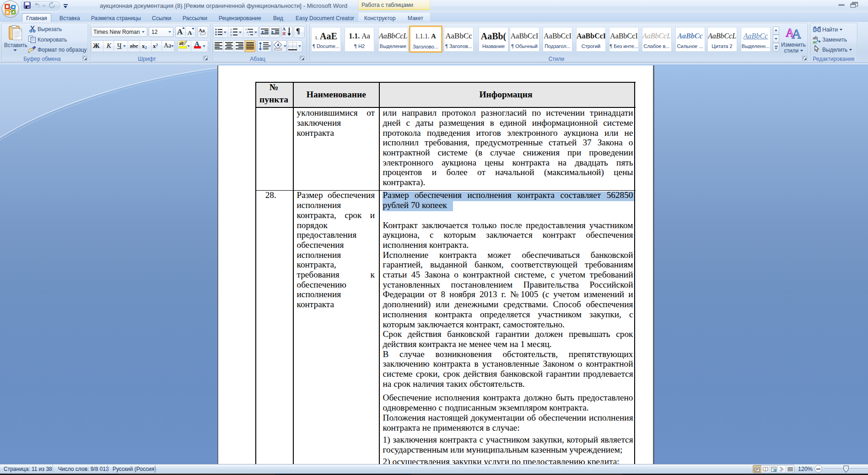 Image resolution: width=868 pixels, height=475 pixels. I want to click on svg-text: 2, so click(231, 32).